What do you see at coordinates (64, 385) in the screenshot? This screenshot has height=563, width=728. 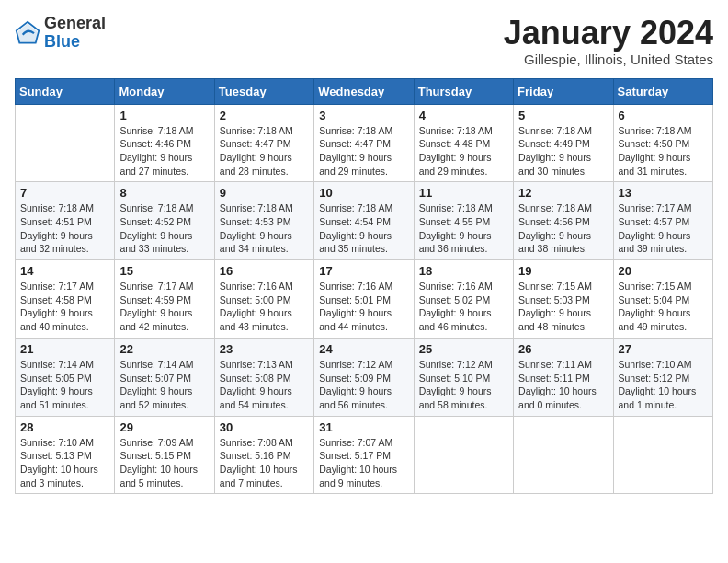 I see `day-info: Sunrise: 7:14 AM Sunset: 5:05 PM Dayligh…` at bounding box center [64, 385].